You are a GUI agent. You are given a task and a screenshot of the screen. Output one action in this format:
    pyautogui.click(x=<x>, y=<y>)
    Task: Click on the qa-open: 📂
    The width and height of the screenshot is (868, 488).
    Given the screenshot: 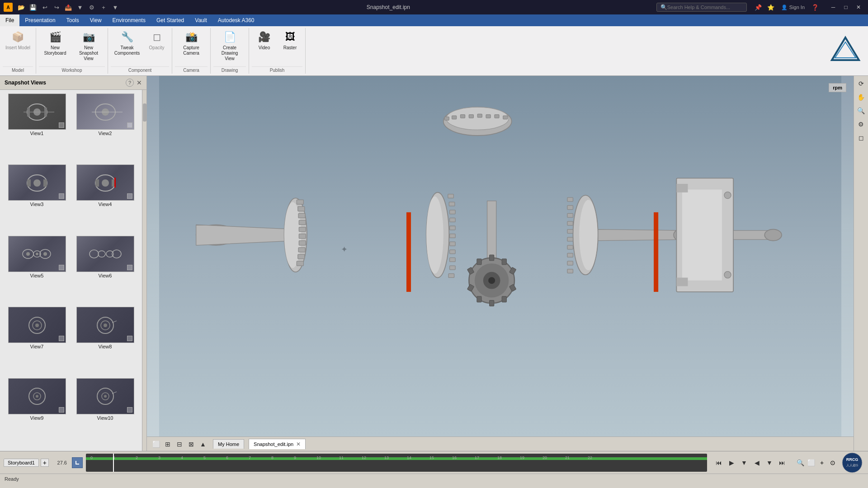 What is the action you would take?
    pyautogui.click(x=21, y=7)
    